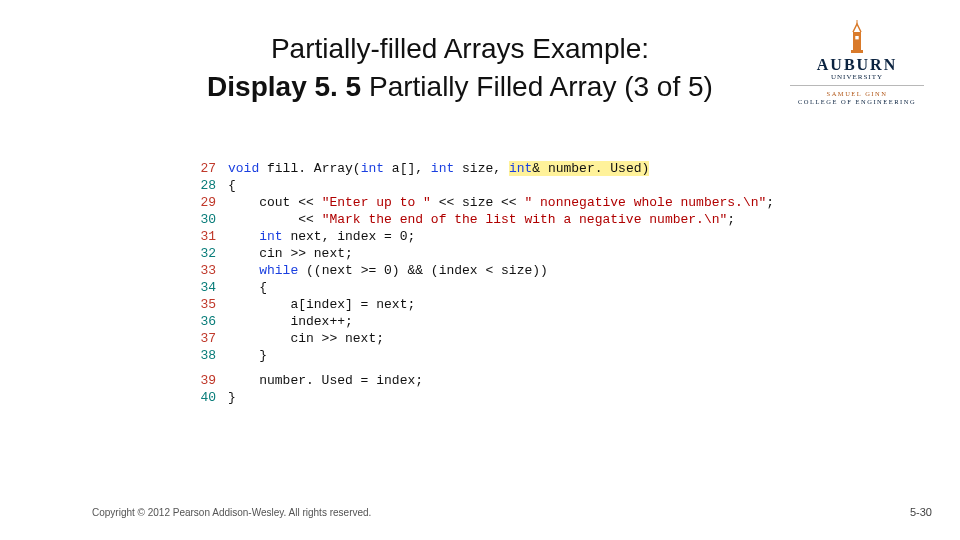  Describe the element at coordinates (460, 49) in the screenshot. I see `title-line-1: Partially-filled Arrays Example:` at that location.